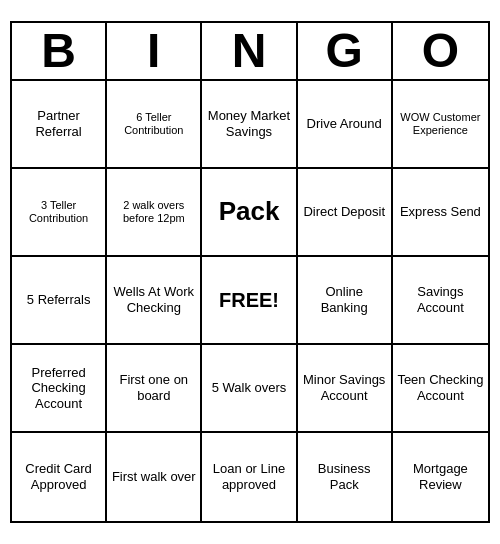  I want to click on bingo-cell-10: 5 Referrals, so click(60, 301).